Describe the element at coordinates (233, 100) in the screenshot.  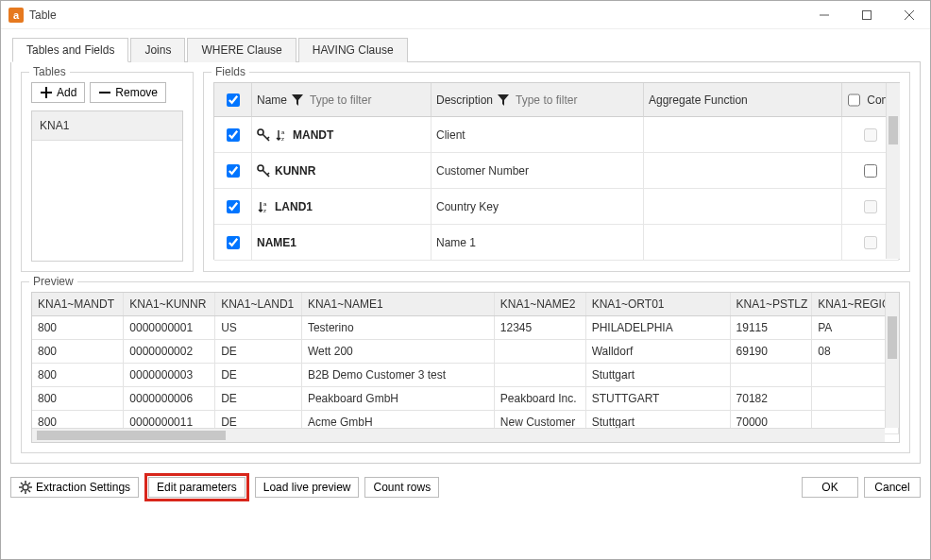
I see `select-all-checkbox` at that location.